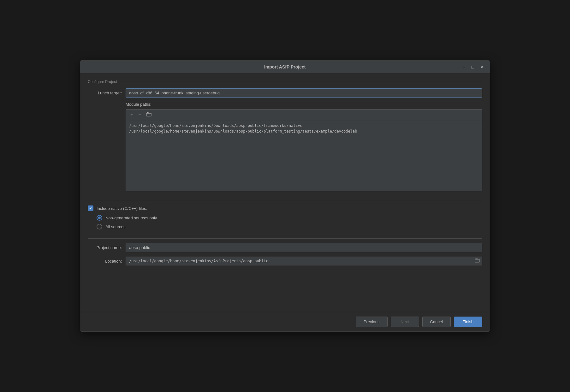  Describe the element at coordinates (372, 322) in the screenshot. I see `previous-button: Previous` at that location.